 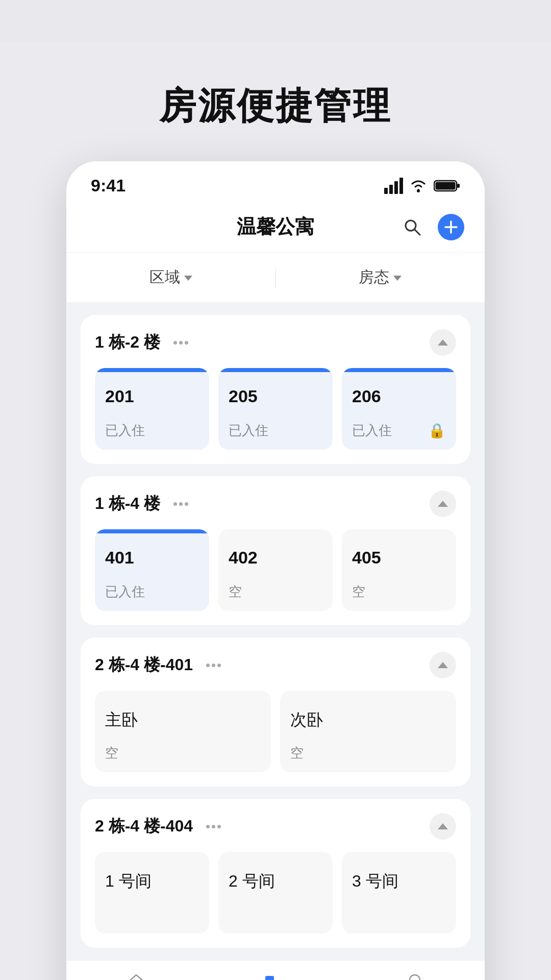 I want to click on area-filter-button: 区域, so click(x=171, y=278).